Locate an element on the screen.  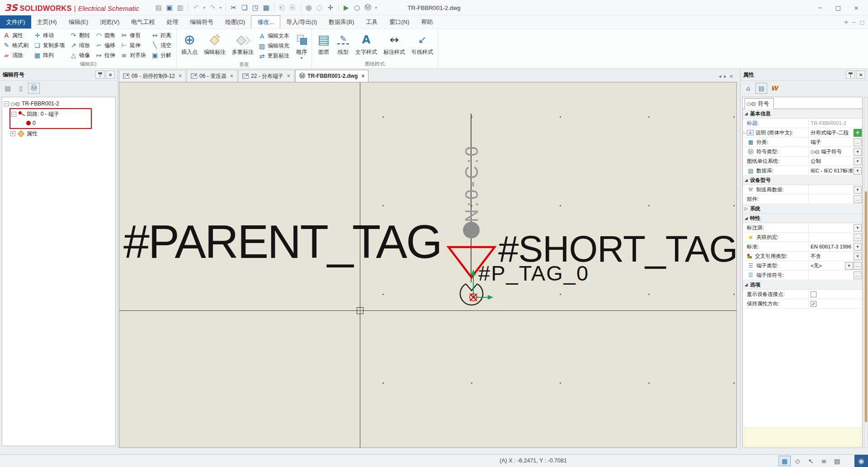
ribbon-button-编辑标注: 编辑标注 is located at coordinates (215, 45).